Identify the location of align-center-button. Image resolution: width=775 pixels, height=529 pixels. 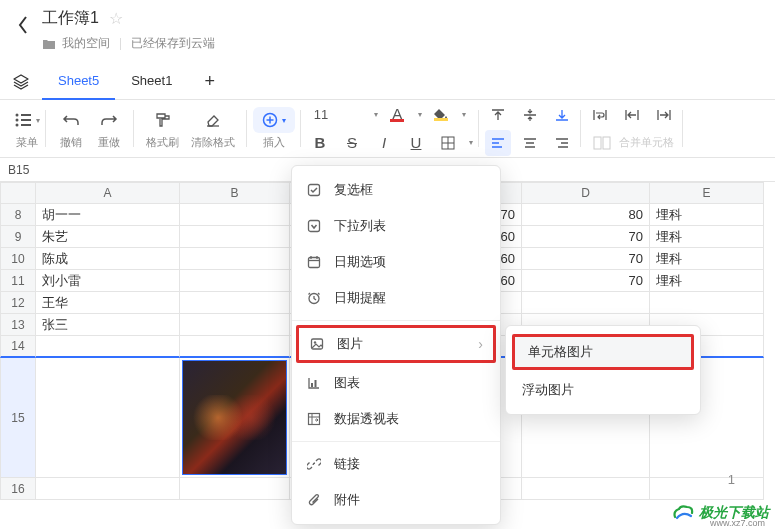
(530, 143).